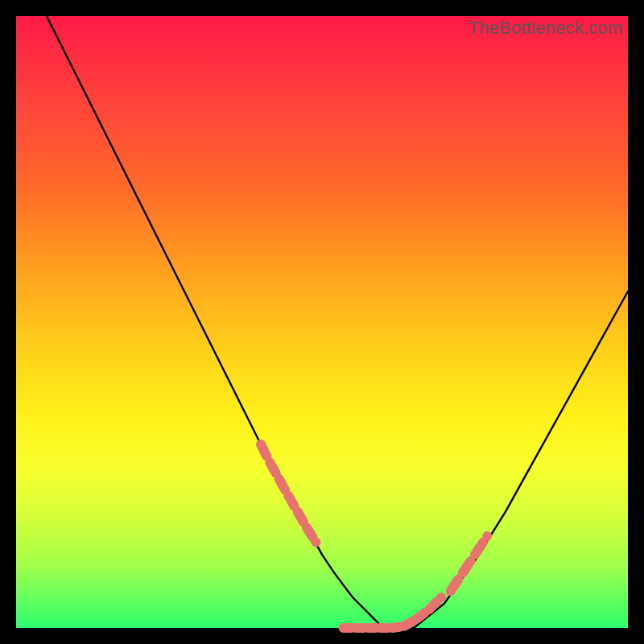 The width and height of the screenshot is (644, 644). What do you see at coordinates (377, 536) in the screenshot?
I see `dashed-overlay` at bounding box center [377, 536].